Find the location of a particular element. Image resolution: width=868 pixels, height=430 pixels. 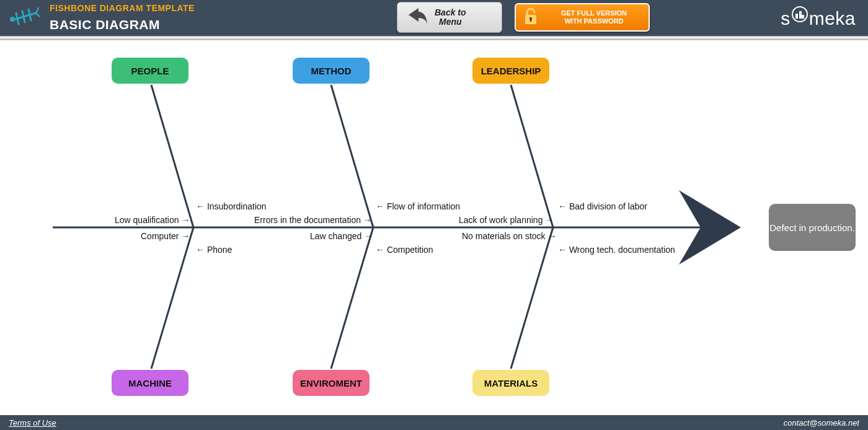

category-enviroment: ENVIROMENT is located at coordinates (331, 383).